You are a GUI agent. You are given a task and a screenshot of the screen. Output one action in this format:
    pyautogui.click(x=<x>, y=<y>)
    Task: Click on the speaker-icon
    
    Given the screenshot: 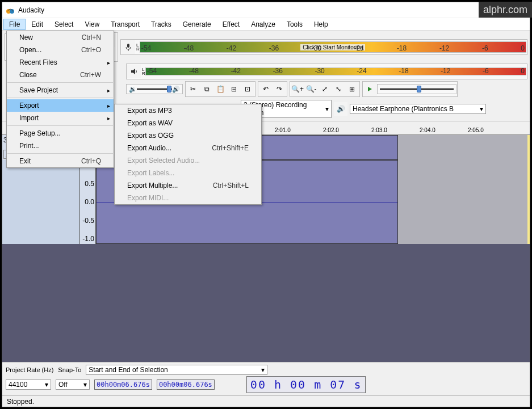 What is the action you would take?
    pyautogui.click(x=134, y=71)
    